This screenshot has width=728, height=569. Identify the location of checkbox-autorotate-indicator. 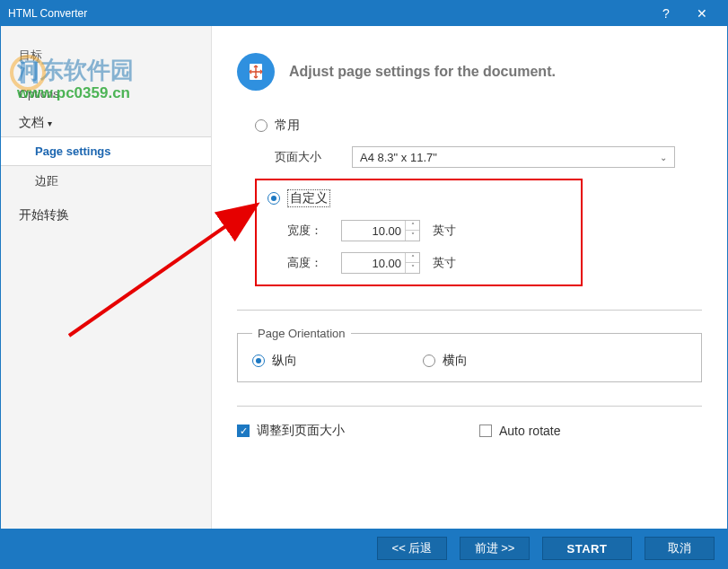
(486, 431).